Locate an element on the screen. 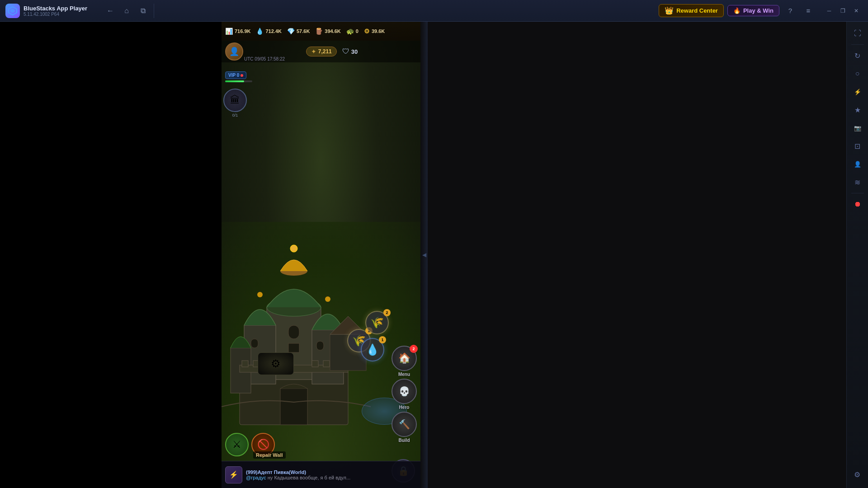  castle-progress: 0/1 is located at coordinates (235, 115).